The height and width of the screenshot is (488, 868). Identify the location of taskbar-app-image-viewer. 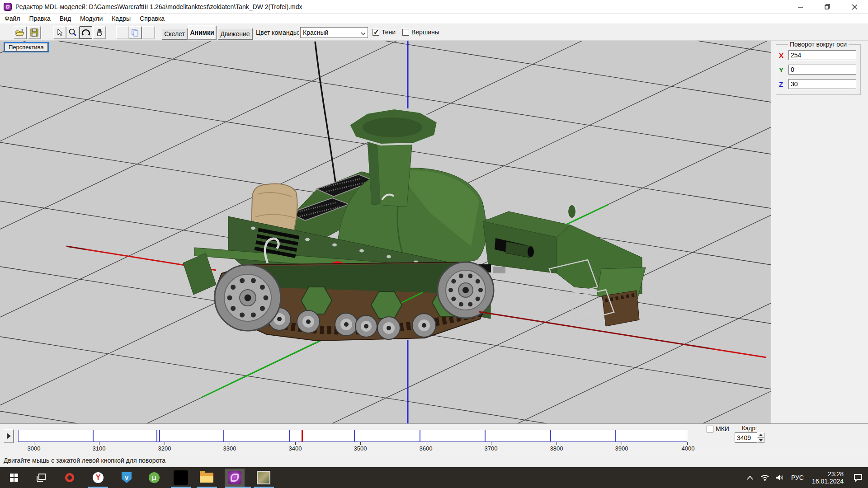
(264, 478).